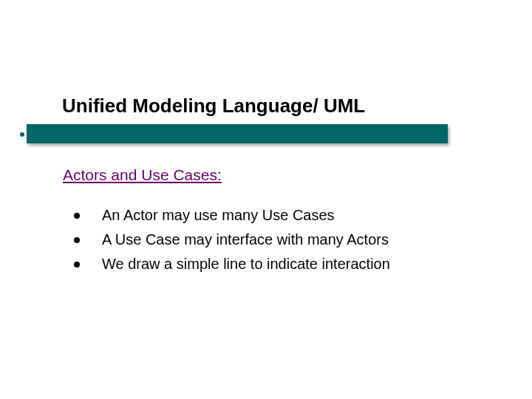  Describe the element at coordinates (237, 134) in the screenshot. I see `title-underline-bar` at that location.